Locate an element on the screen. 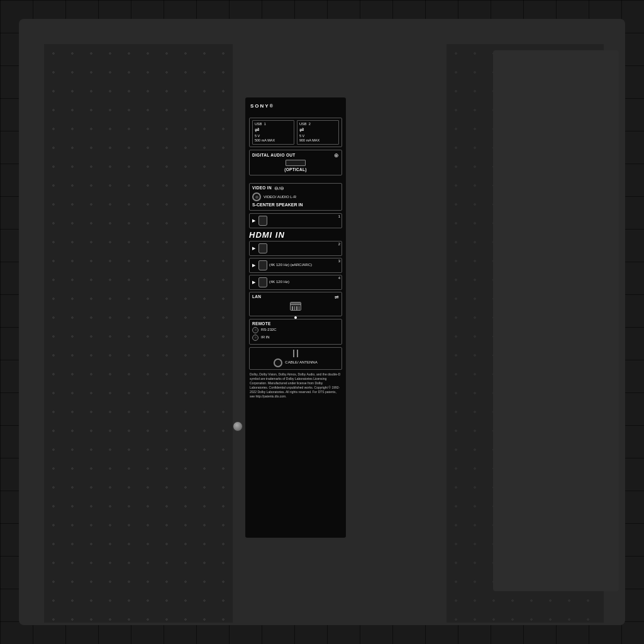 Image resolution: width=644 pixels, height=644 pixels. video-in-port is located at coordinates (257, 197).